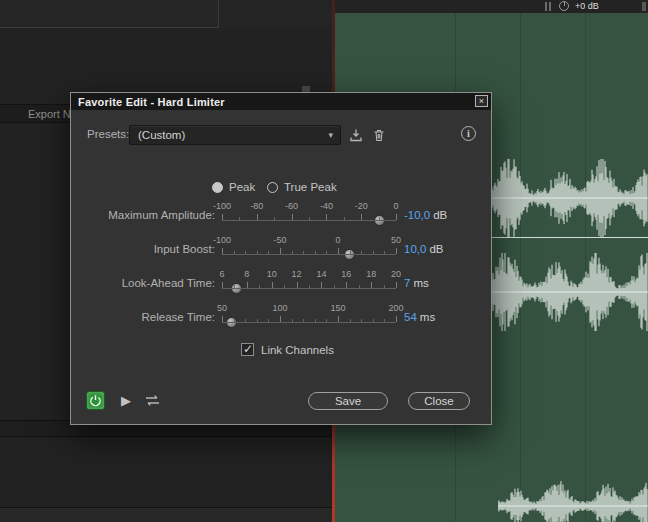 This screenshot has height=522, width=648. I want to click on slider-label: Input Boost:, so click(143, 249).